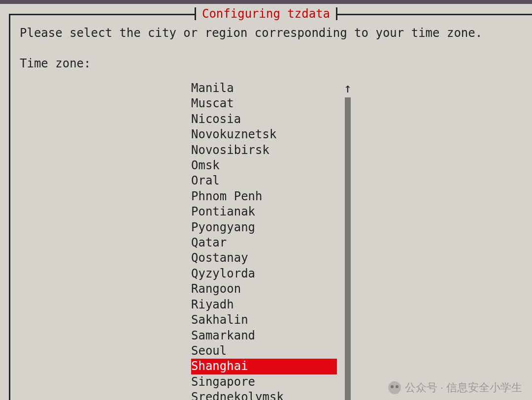 Image resolution: width=532 pixels, height=400 pixels. I want to click on scroll-up-arrow: ↑, so click(348, 89).